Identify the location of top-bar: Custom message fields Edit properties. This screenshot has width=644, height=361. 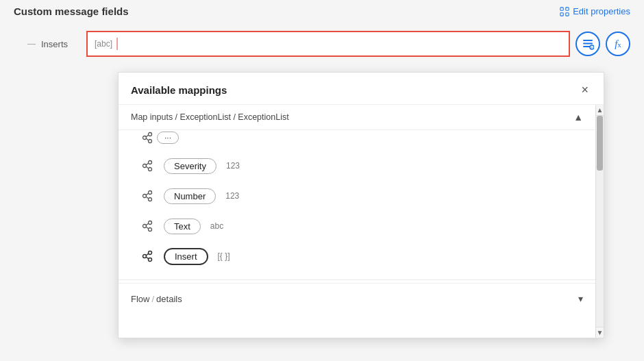
(322, 11).